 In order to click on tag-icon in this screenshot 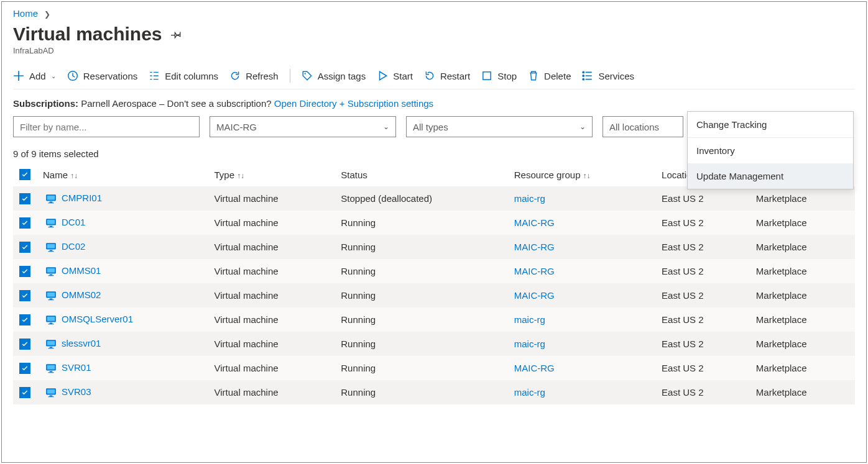, I will do `click(307, 76)`.